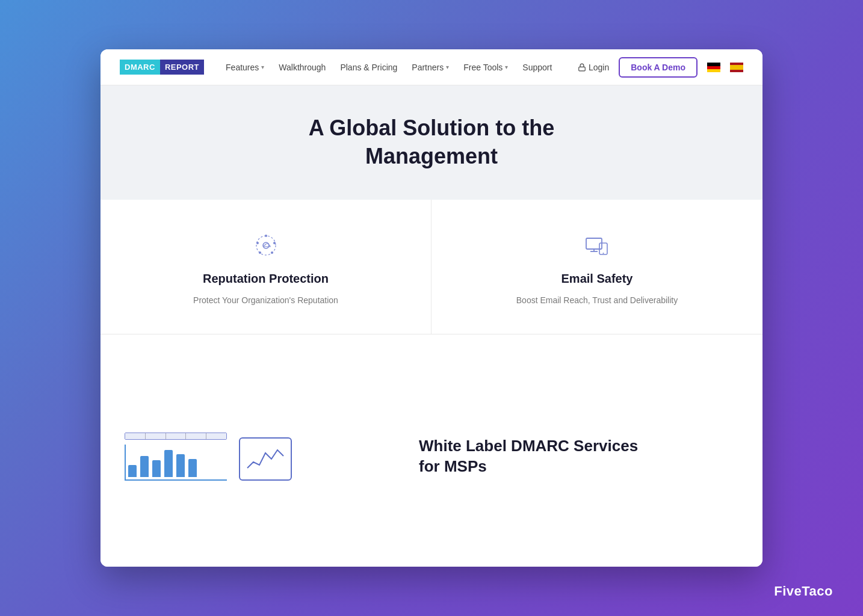 This screenshot has height=616, width=863. Describe the element at coordinates (430, 67) in the screenshot. I see `nav-partners: Partners ▾` at that location.